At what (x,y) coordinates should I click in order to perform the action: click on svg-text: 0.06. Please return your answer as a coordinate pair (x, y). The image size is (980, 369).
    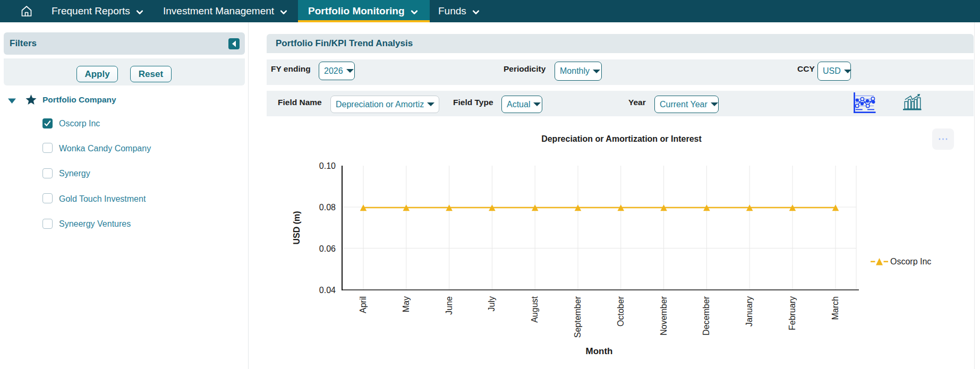
    Looking at the image, I should click on (327, 248).